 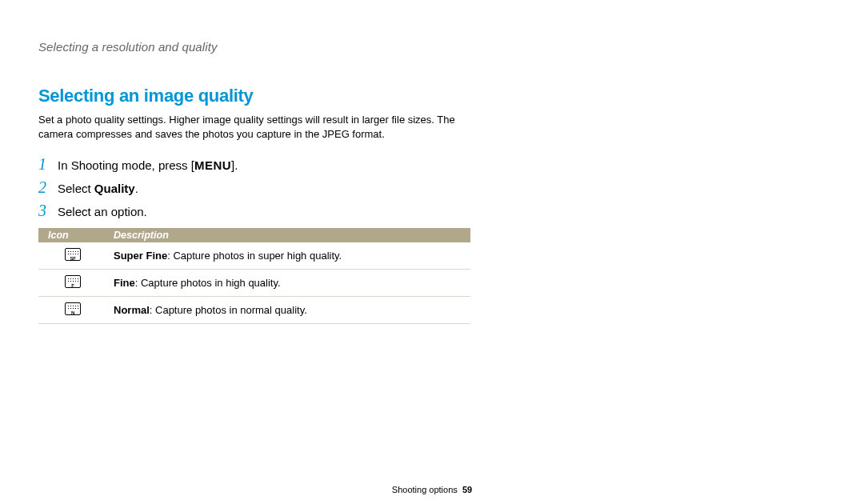 I want to click on bold-term: Quality, so click(x=115, y=189).